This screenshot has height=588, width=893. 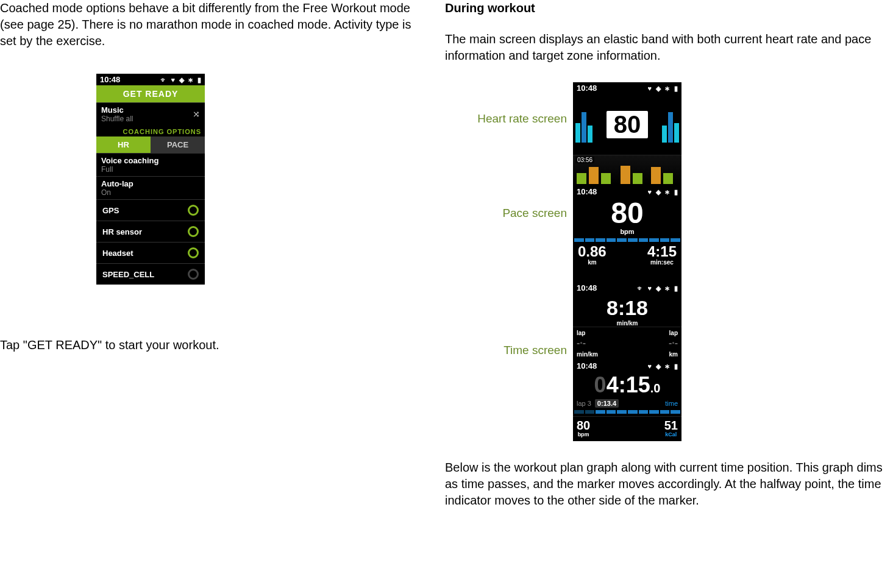 What do you see at coordinates (151, 131) in the screenshot?
I see `coaching-options-header: COACHING OPTIONS` at bounding box center [151, 131].